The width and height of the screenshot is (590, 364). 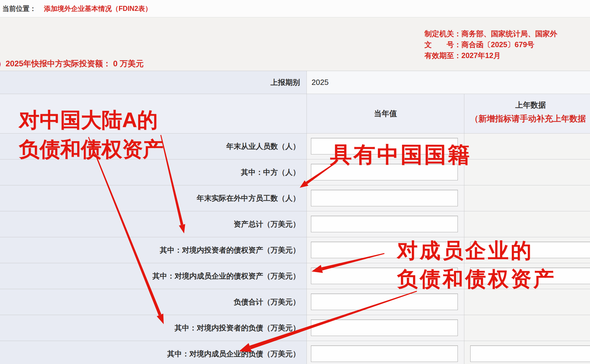 I want to click on annotation-member-enterprises: 对成员企业的 负债和债权资产, so click(x=477, y=265).